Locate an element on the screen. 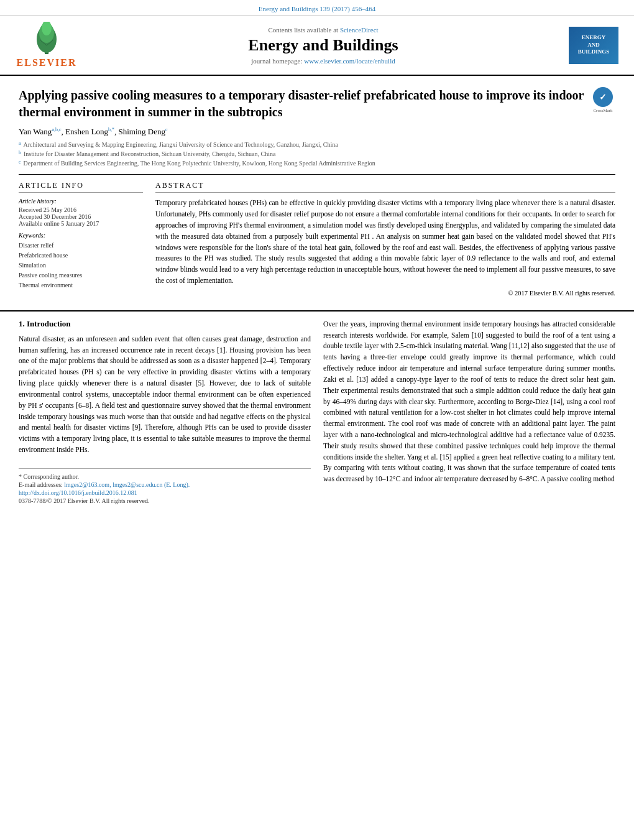  intro-paragraph-right: Over the years, improving thermal enviro… is located at coordinates (469, 402).